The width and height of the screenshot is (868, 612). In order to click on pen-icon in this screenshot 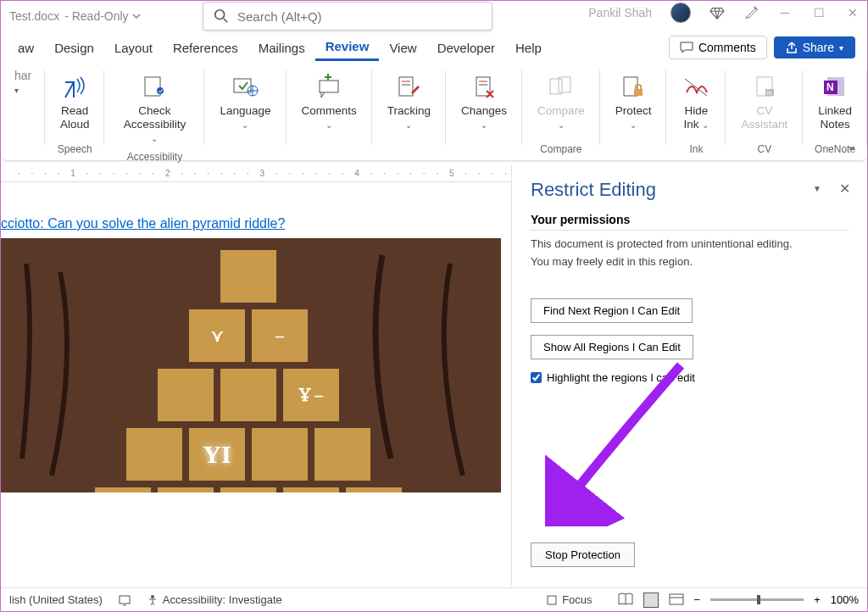, I will do `click(751, 13)`.